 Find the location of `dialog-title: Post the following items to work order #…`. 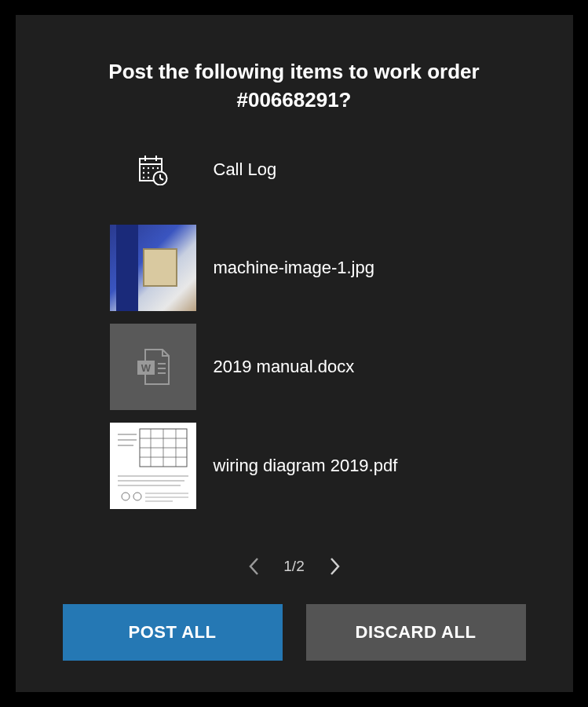

dialog-title: Post the following items to work order #… is located at coordinates (294, 86).